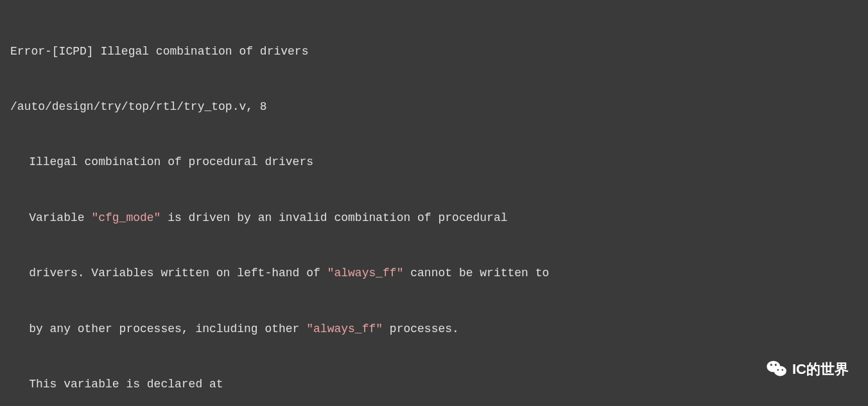 The width and height of the screenshot is (868, 406). What do you see at coordinates (178, 273) in the screenshot?
I see `text-segment: drivers. Variables written on left-hand …` at bounding box center [178, 273].